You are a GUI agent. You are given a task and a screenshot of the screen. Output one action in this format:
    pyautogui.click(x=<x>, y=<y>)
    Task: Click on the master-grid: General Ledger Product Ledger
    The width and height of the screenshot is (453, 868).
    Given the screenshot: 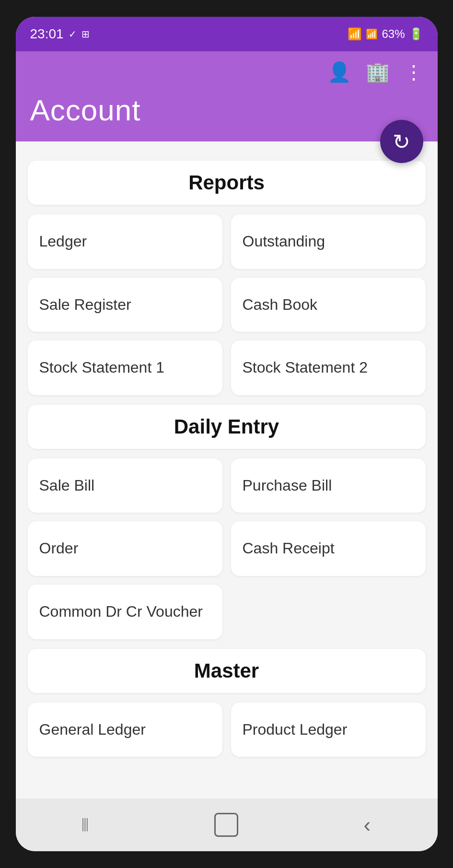 What is the action you would take?
    pyautogui.click(x=227, y=730)
    